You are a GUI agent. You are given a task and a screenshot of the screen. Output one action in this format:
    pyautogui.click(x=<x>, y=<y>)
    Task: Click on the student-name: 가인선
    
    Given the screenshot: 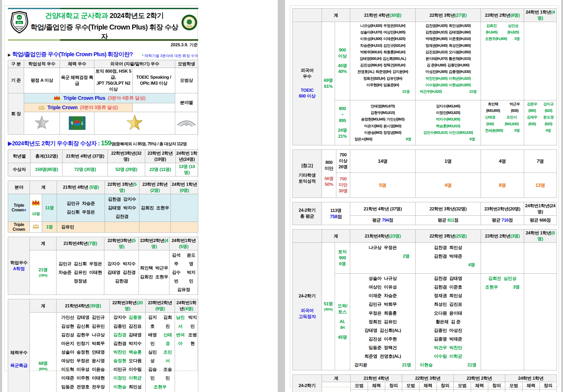 What is the action you would take?
    pyautogui.click(x=68, y=317)
    